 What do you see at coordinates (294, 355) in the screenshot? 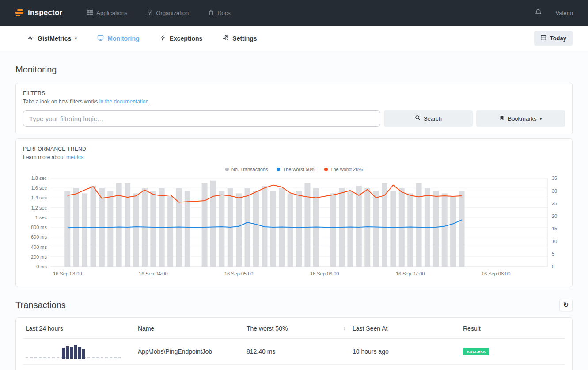
I see `transactions-tbody: App\Jobs\PingEndpointJob812.40 ms10 hour…` at bounding box center [294, 355].